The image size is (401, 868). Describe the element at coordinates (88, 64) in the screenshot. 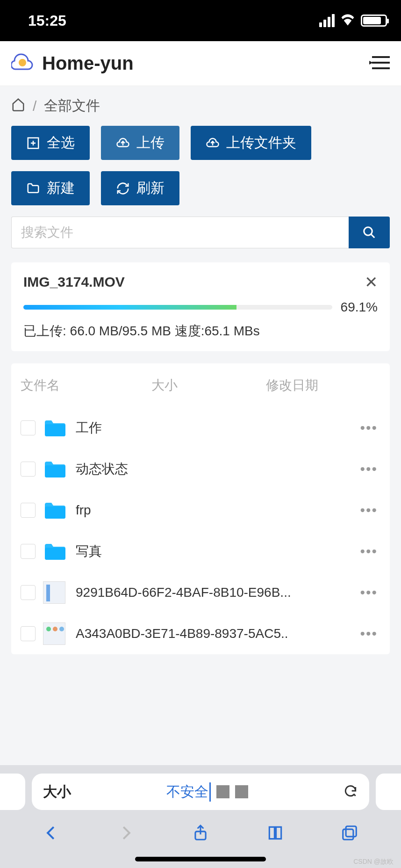

I see `app-title: Home-yun` at that location.